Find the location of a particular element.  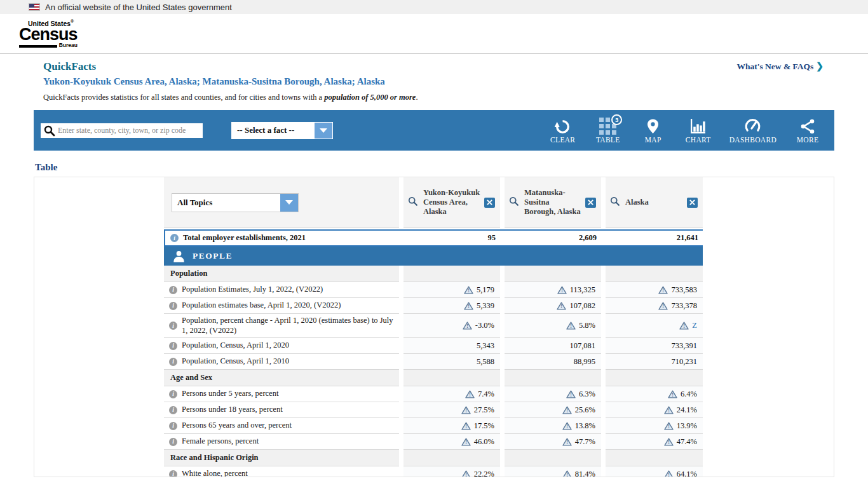

table-row: iPopulation estimates base, April 1, 202… is located at coordinates (433, 306).